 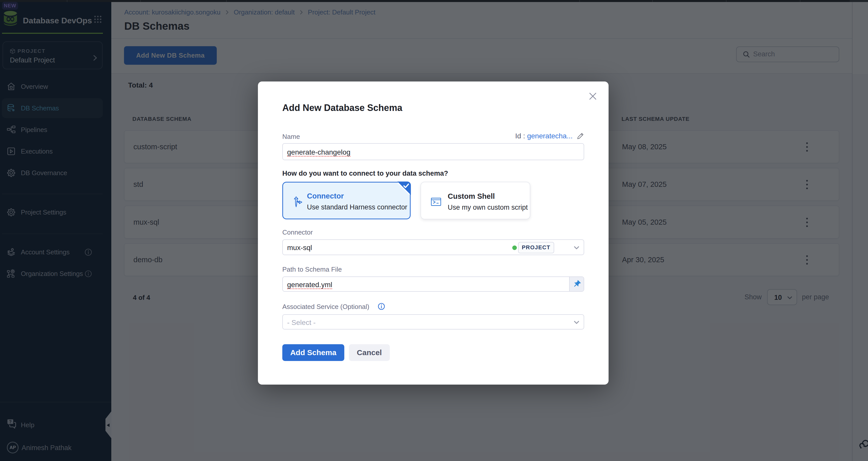 What do you see at coordinates (433, 247) in the screenshot?
I see `connector-select: mux-sql PROJECT` at bounding box center [433, 247].